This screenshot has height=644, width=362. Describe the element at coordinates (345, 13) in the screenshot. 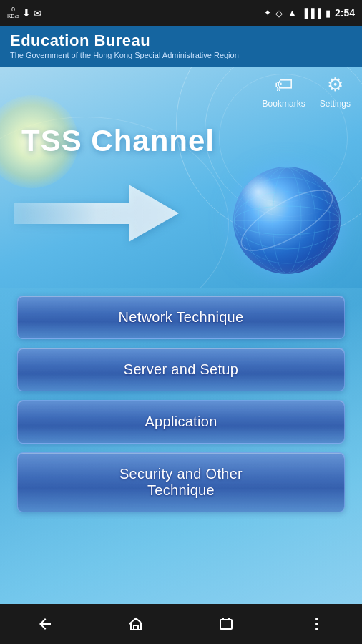

I see `status-time: 2:54` at that location.